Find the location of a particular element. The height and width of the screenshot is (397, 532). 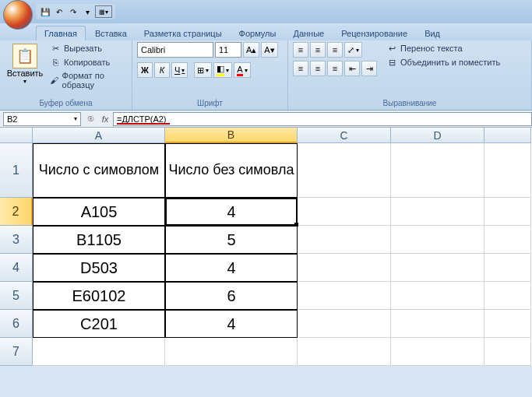

align-right-button: ≡ is located at coordinates (335, 69).